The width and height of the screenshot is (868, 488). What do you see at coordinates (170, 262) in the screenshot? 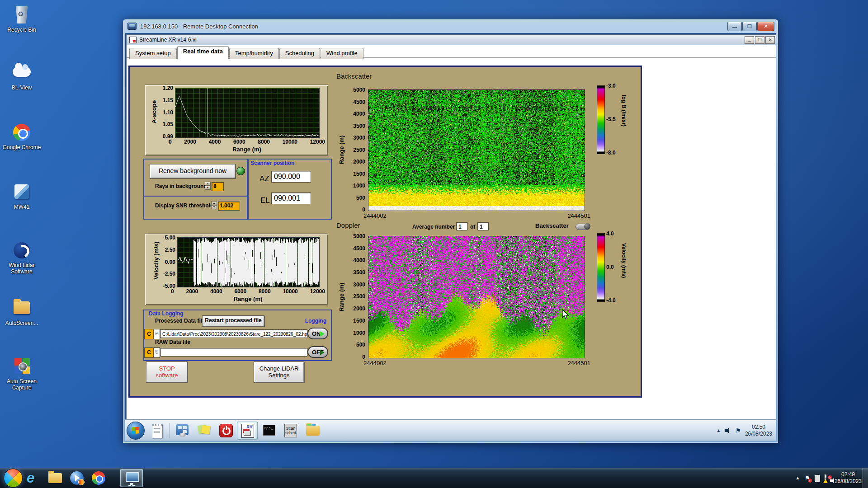
I see `tick-label: 0.00` at bounding box center [170, 262].